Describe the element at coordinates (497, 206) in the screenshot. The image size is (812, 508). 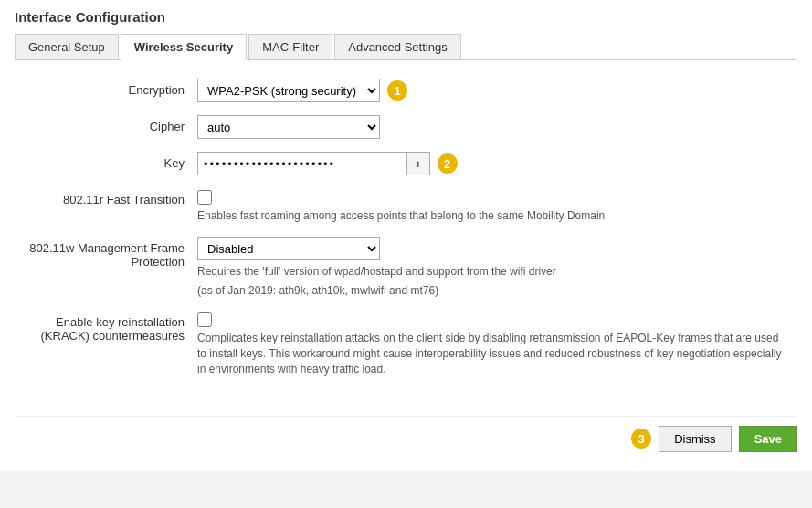
I see `fast-transition-control: Enables fast roaming among access points…` at that location.